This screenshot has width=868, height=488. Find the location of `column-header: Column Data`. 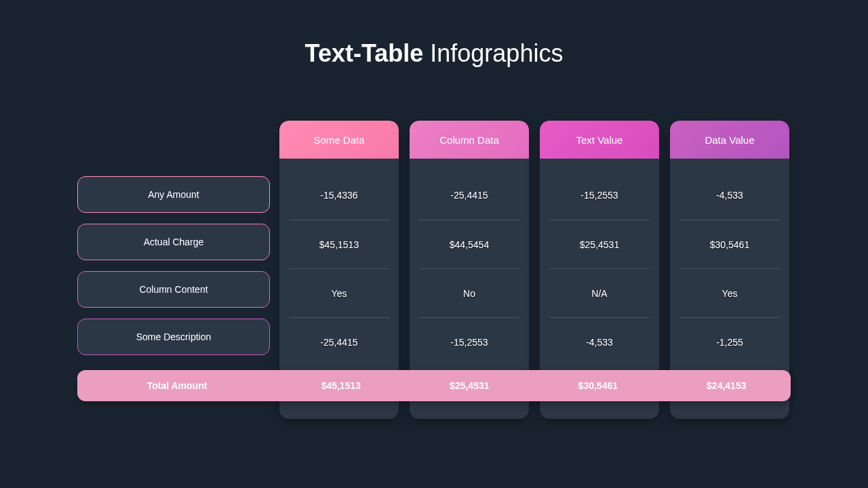

column-header: Column Data is located at coordinates (469, 140).